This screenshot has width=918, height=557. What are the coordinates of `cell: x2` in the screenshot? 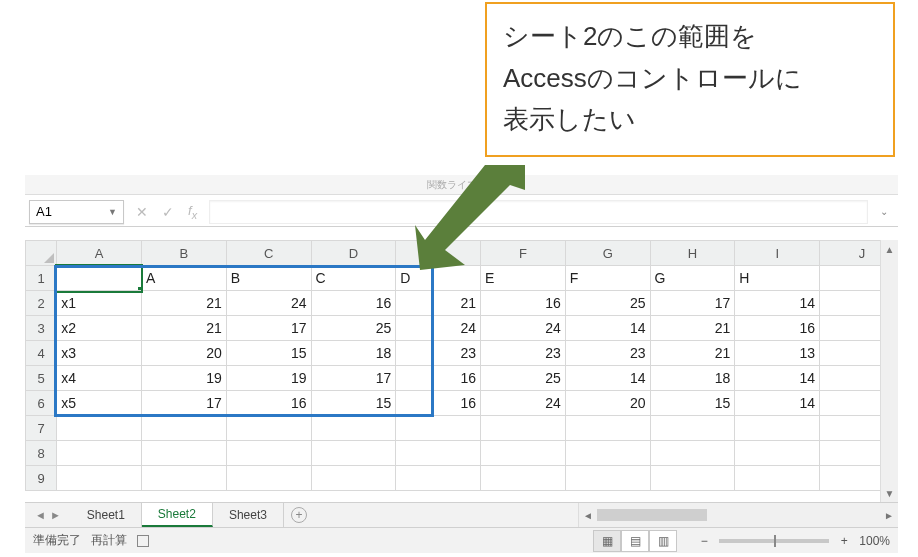 It's located at (100, 328).